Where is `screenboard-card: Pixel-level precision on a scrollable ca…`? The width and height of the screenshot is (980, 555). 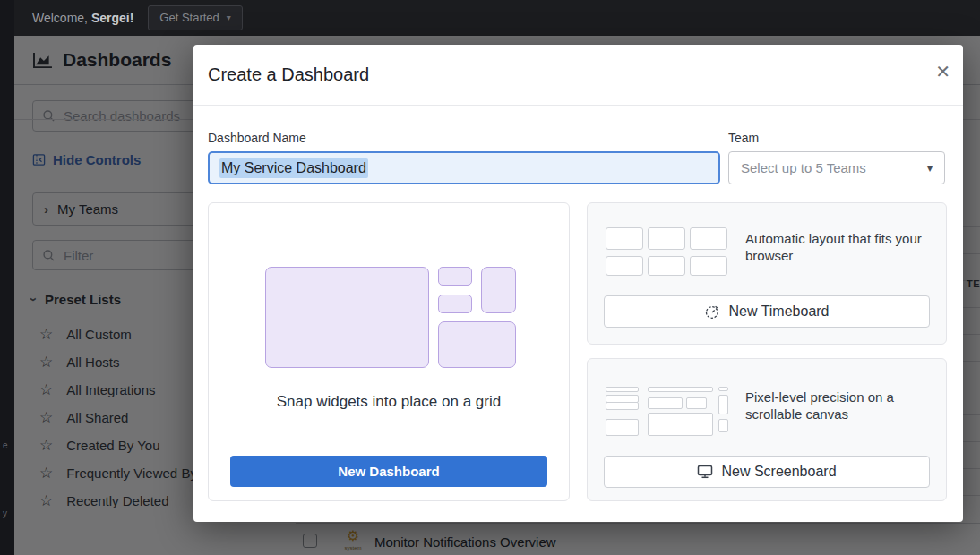 screenboard-card: Pixel-level precision on a scrollable ca… is located at coordinates (767, 430).